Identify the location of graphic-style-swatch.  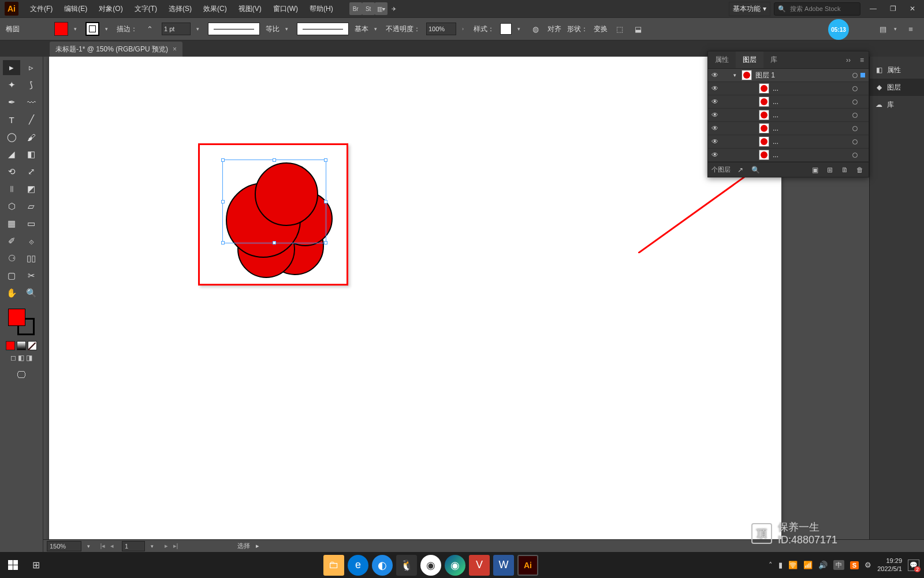
(506, 29).